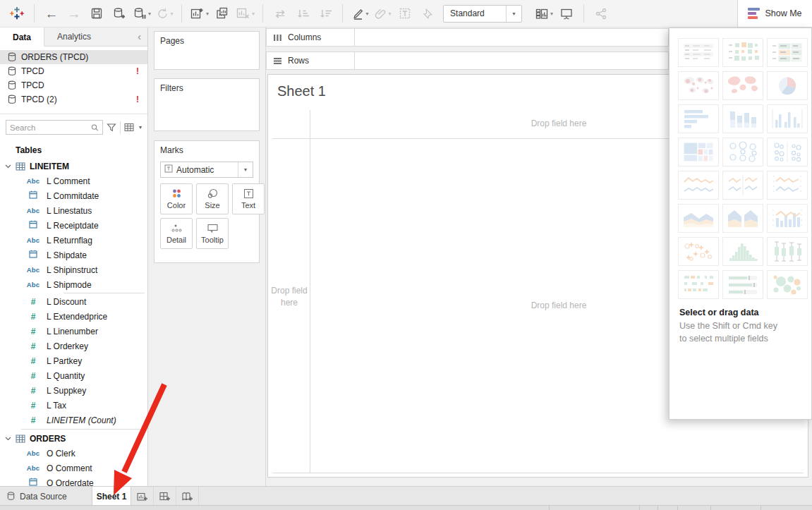 The width and height of the screenshot is (812, 510). I want to click on datasource-item: TPCD (2) !, so click(73, 99).